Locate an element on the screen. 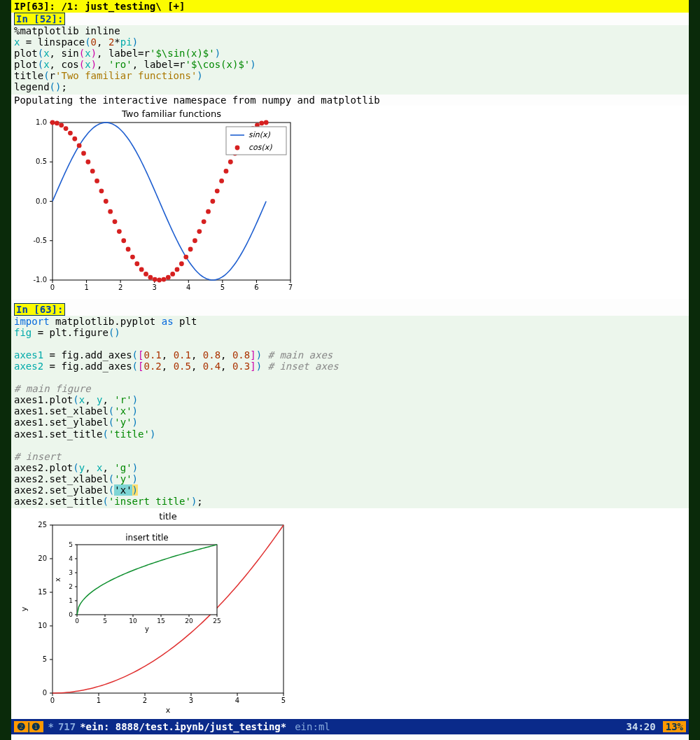  svg-text: 6 is located at coordinates (256, 287).